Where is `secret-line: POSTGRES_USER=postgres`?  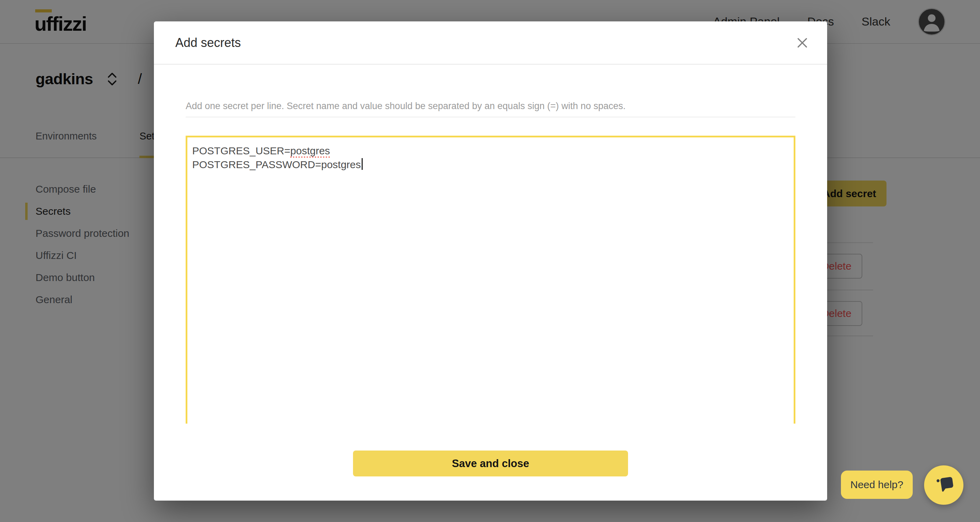 secret-line: POSTGRES_USER=postgres is located at coordinates (491, 151).